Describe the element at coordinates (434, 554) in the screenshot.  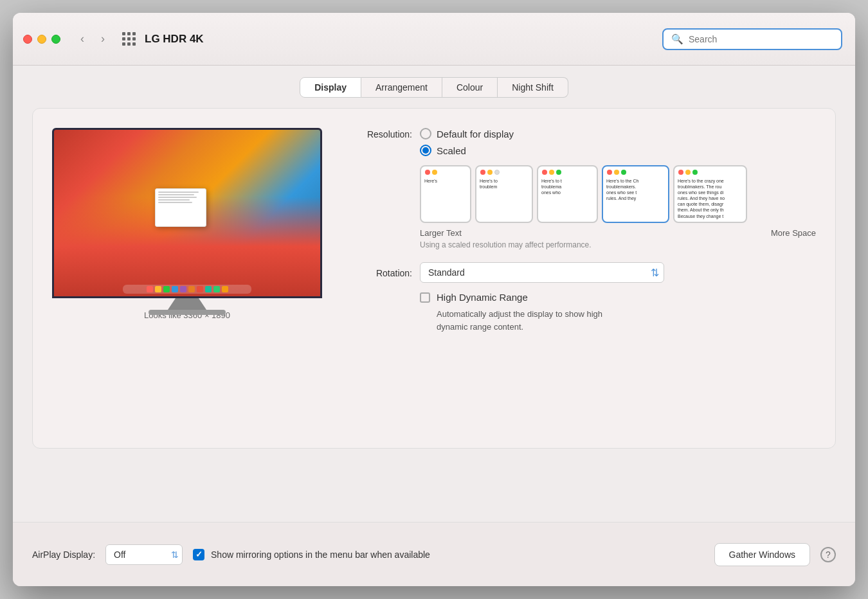
I see `bottom-bar: AirPlay Display: Off On ⇅ ✓ Show mirrori…` at that location.